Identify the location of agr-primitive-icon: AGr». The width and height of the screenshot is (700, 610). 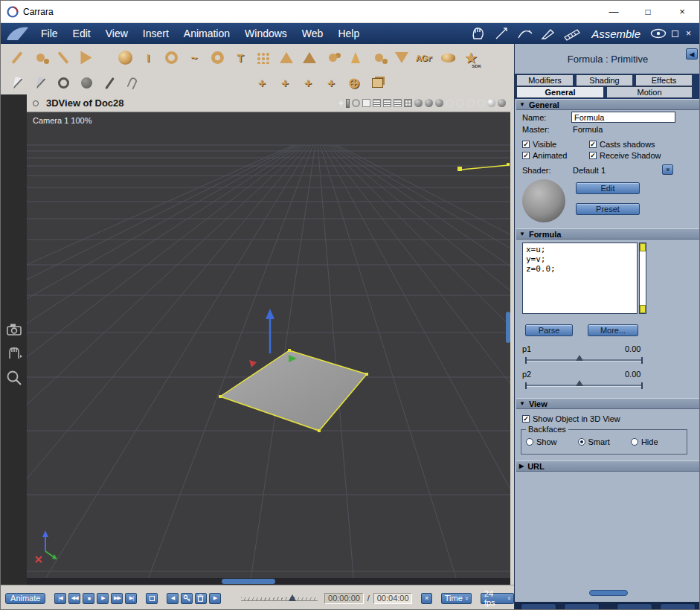
(425, 58).